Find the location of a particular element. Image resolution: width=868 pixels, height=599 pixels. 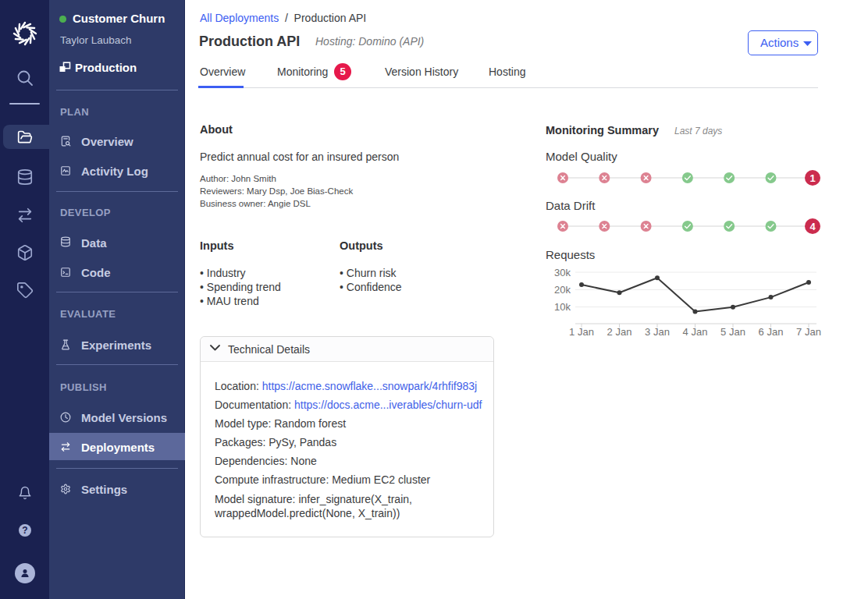

svg-text: 30k is located at coordinates (562, 273).